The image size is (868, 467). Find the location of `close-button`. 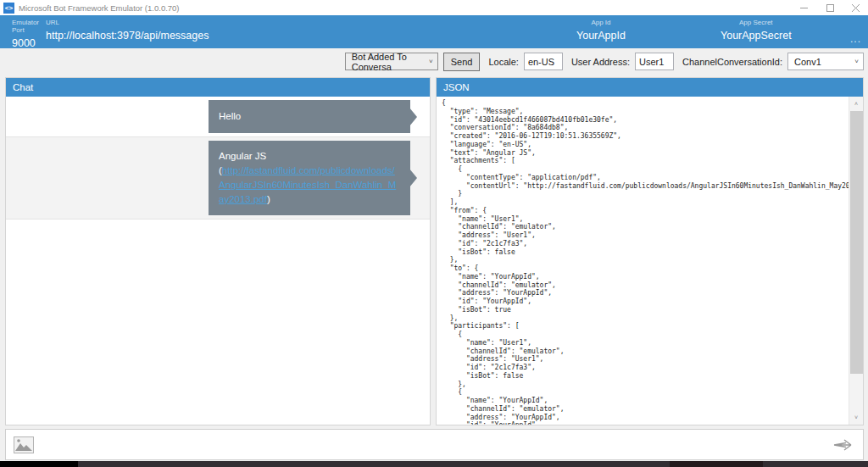

close-button is located at coordinates (855, 8).